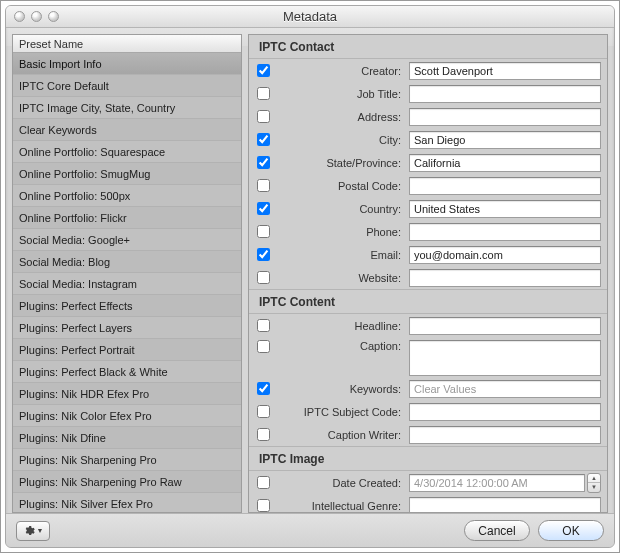 This screenshot has height=553, width=620. Describe the element at coordinates (264, 162) in the screenshot. I see `state-checkbox` at that location.